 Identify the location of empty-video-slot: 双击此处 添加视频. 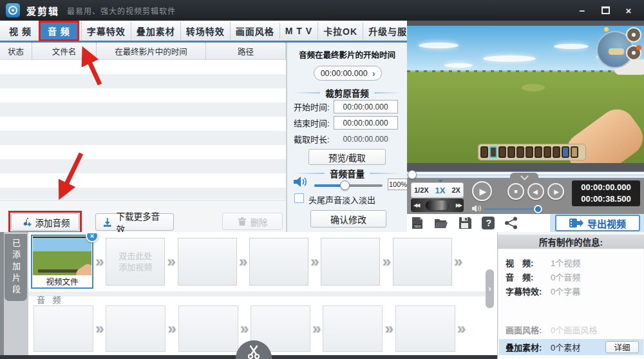
(135, 262).